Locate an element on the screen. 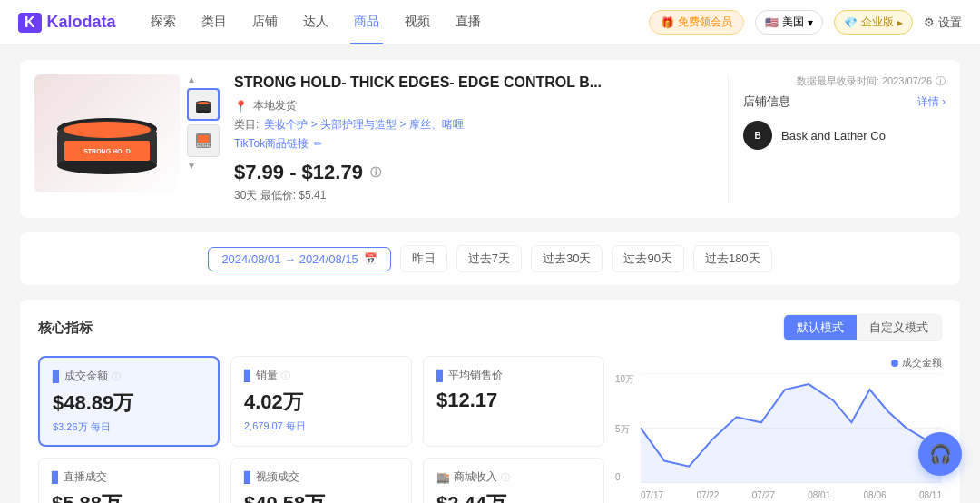 Image resolution: width=980 pixels, height=503 pixels. enterprise-button: 💎 企业版 ▸ is located at coordinates (873, 22).